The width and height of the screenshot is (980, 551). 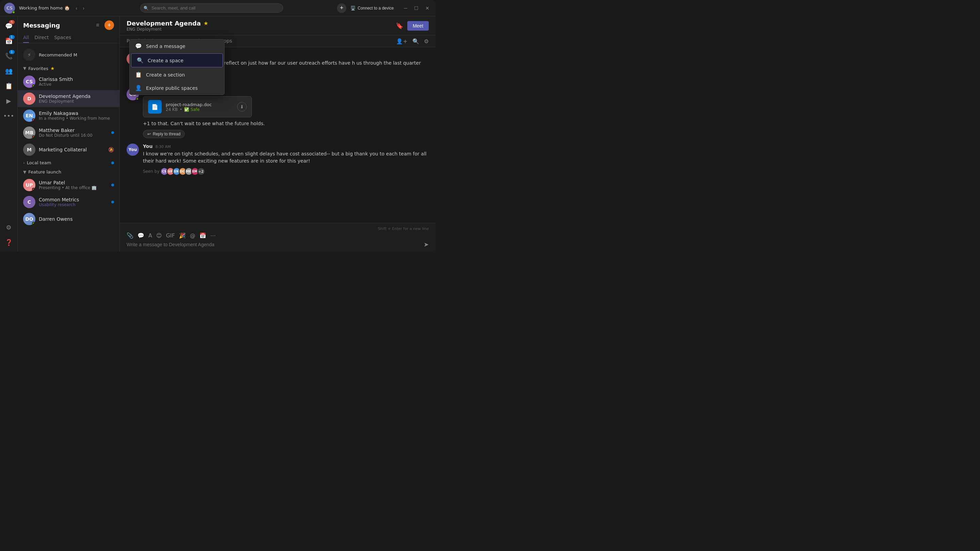 What do you see at coordinates (278, 237) in the screenshot?
I see `input-bar: Shift + Enter for a new line 📎 💬 A 😊 GIF…` at bounding box center [278, 237].